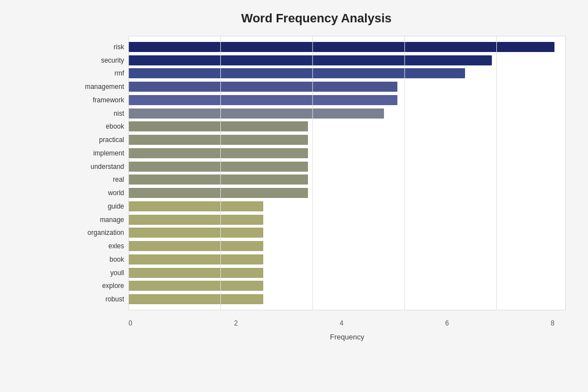 The image size is (588, 392). What do you see at coordinates (342, 323) in the screenshot?
I see `x-tick: 4` at bounding box center [342, 323].